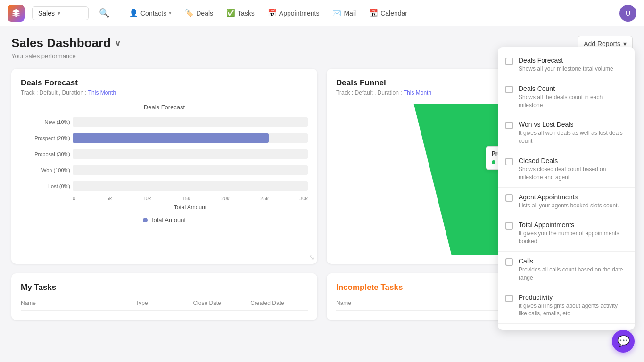  What do you see at coordinates (164, 93) in the screenshot?
I see `deals-forecast-meta: Track : Default , Duration : This Month` at bounding box center [164, 93].